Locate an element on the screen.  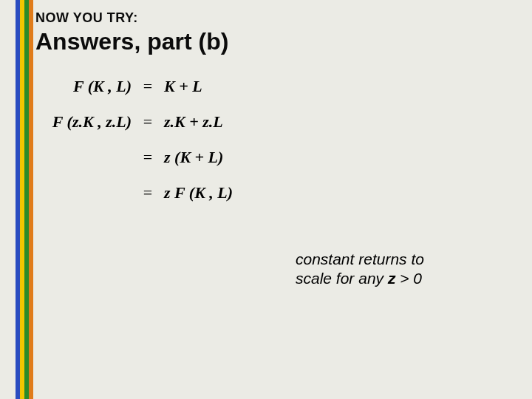
note-line1: constant returns to is located at coordinates (360, 259).